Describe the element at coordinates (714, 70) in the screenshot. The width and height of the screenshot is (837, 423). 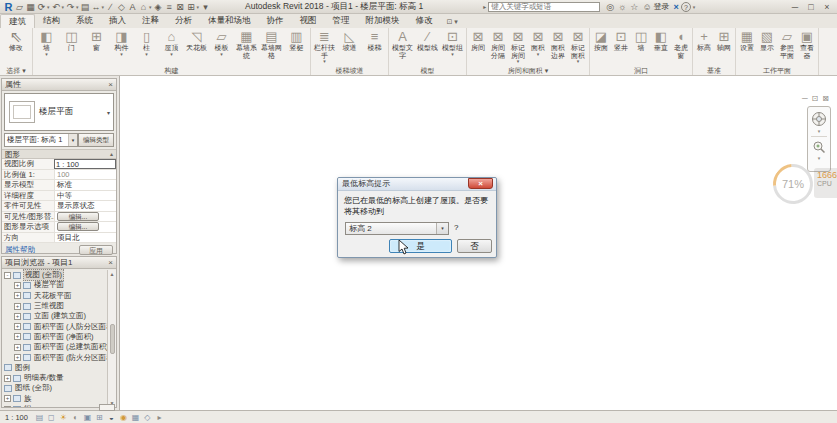
I see `panel-title: 基准` at that location.